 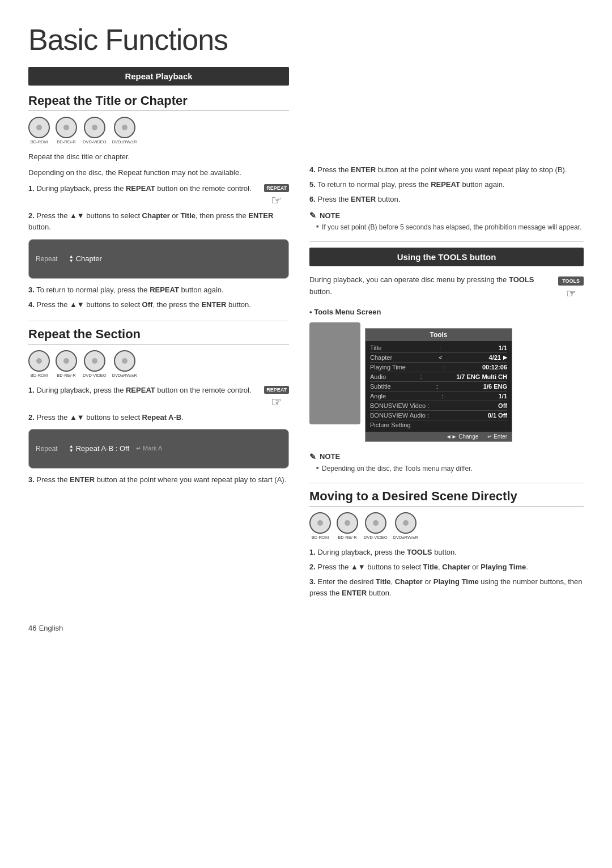 I want to click on step2-label: 2. Press the ▲▼ buttons to select Chapte…, so click(x=151, y=221).